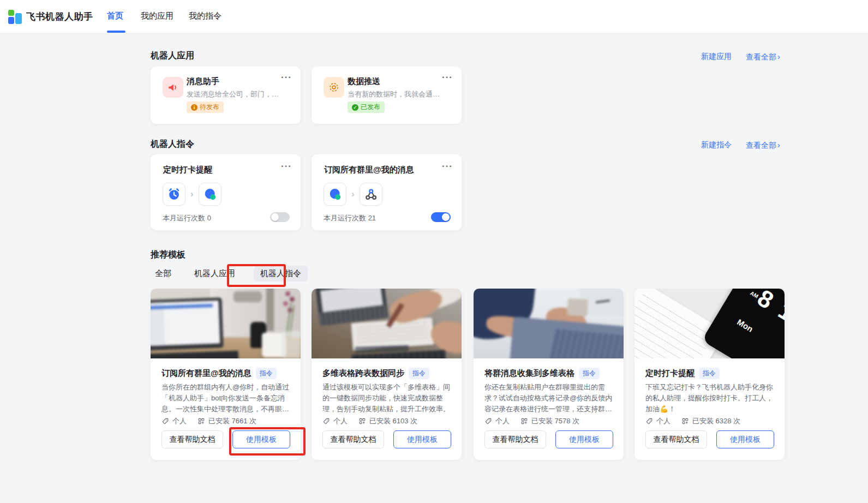 Image resolution: width=868 pixels, height=503 pixels. I want to click on phone-day-label: Mon, so click(745, 325).